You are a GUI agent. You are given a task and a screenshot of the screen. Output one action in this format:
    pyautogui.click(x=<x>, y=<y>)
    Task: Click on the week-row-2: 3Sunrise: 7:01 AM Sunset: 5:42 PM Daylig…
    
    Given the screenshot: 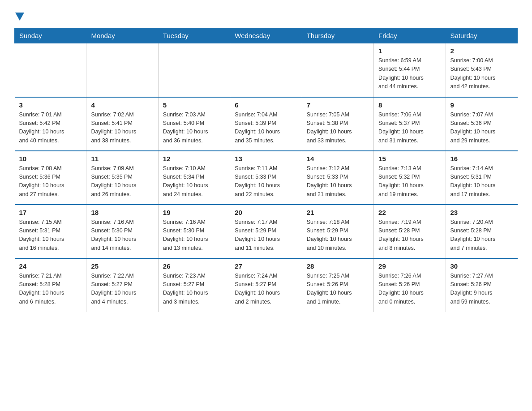 What is the action you would take?
    pyautogui.click(x=266, y=124)
    